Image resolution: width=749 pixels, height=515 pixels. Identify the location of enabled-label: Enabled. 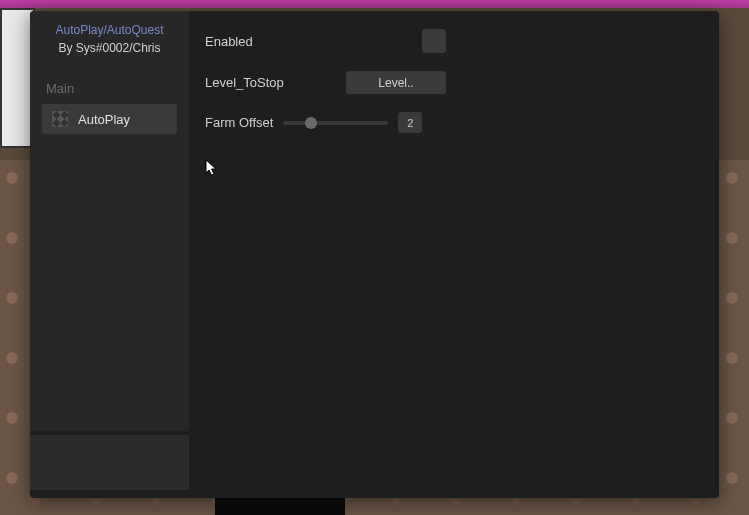
(229, 42).